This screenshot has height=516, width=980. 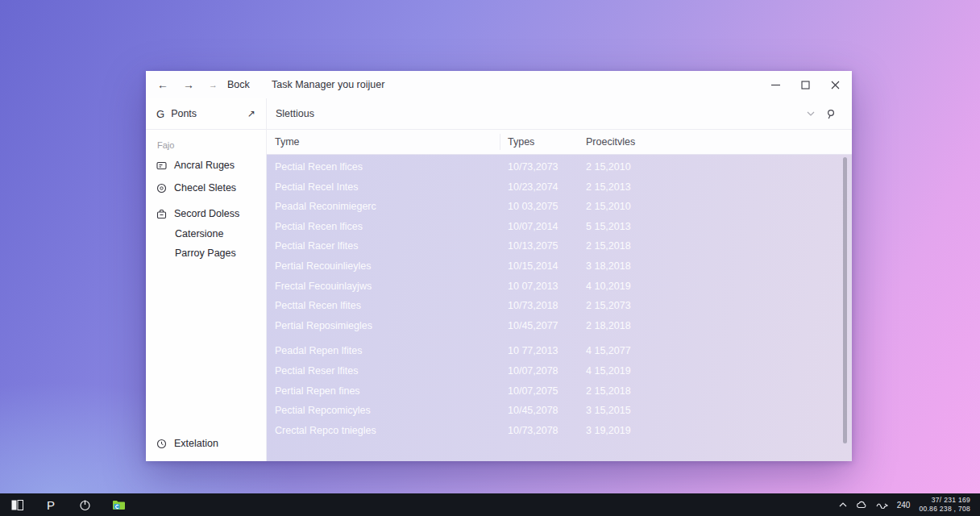 What do you see at coordinates (206, 280) in the screenshot?
I see `sidebar: G Ponts ↗ Fajo Ancral Ruges Checel Slete…` at bounding box center [206, 280].